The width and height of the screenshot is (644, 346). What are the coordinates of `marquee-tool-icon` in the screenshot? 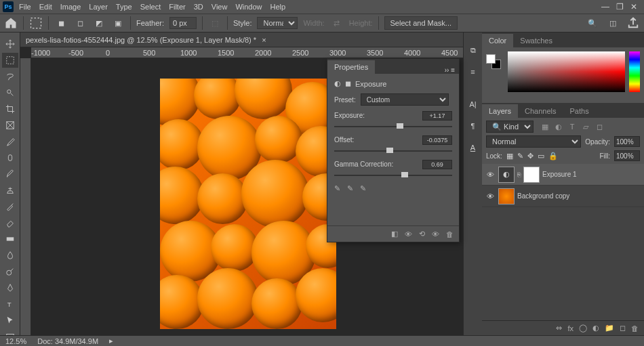 It's located at (36, 23).